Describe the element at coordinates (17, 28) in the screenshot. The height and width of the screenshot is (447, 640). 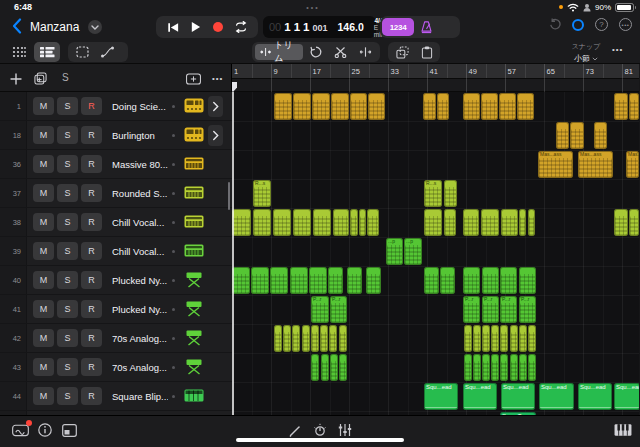
I see `back-button` at that location.